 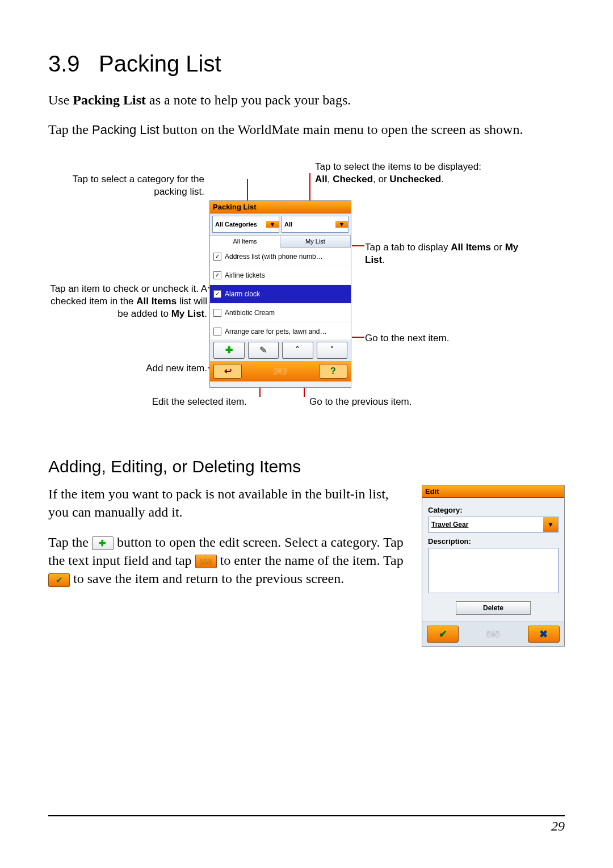 What do you see at coordinates (64, 64) in the screenshot?
I see `section-number: 3.9` at bounding box center [64, 64].